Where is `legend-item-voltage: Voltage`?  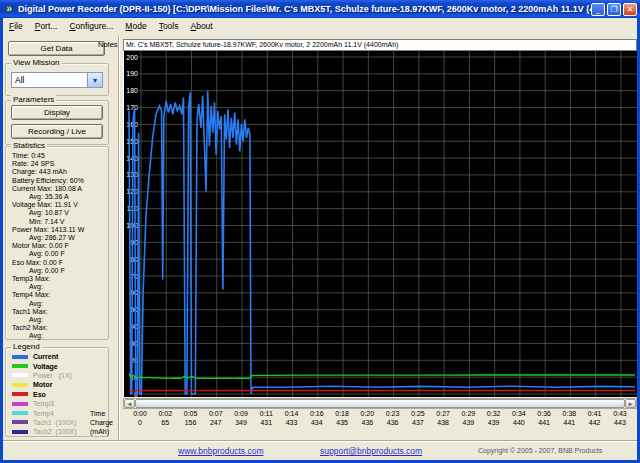 legend-item-voltage: Voltage is located at coordinates (57, 366).